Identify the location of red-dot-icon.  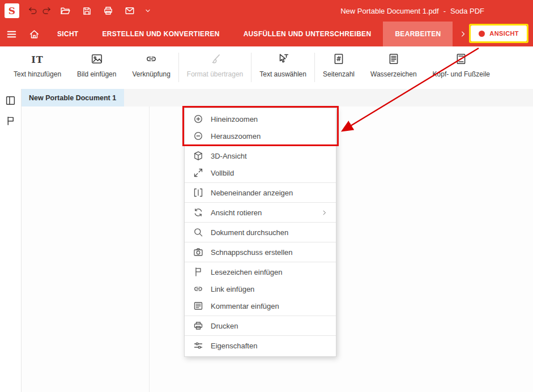
(481, 34).